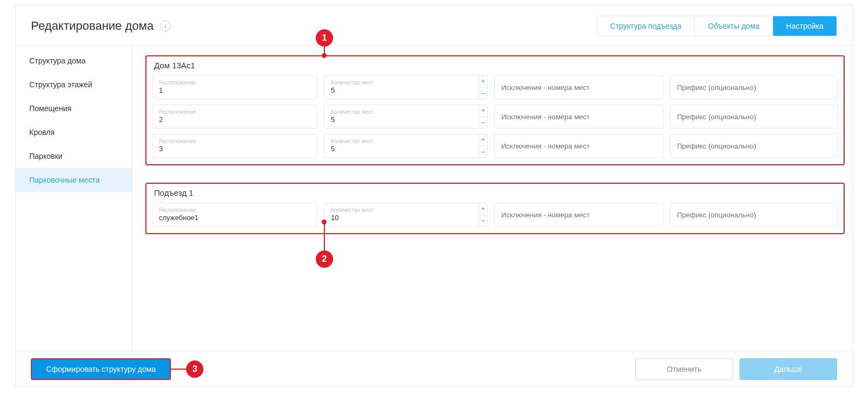 The height and width of the screenshot is (393, 868). Describe the element at coordinates (74, 132) in the screenshot. I see `sidebar-item-roof: Кровля` at that location.